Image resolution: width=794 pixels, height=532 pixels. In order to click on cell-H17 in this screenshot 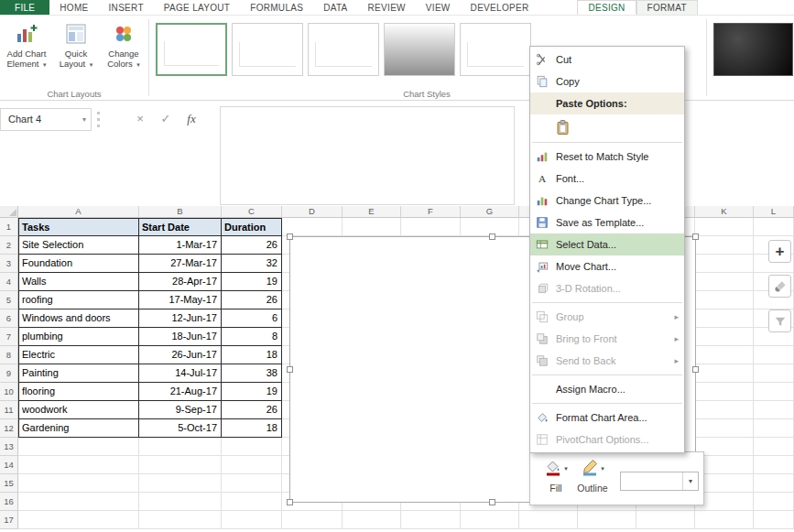, I will do `click(549, 520)`.